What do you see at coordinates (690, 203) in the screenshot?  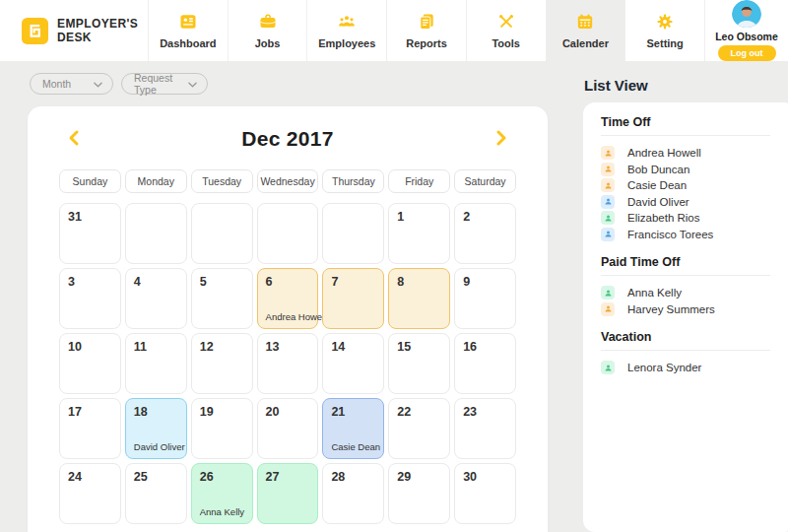 I see `list-item: David Oliver` at bounding box center [690, 203].